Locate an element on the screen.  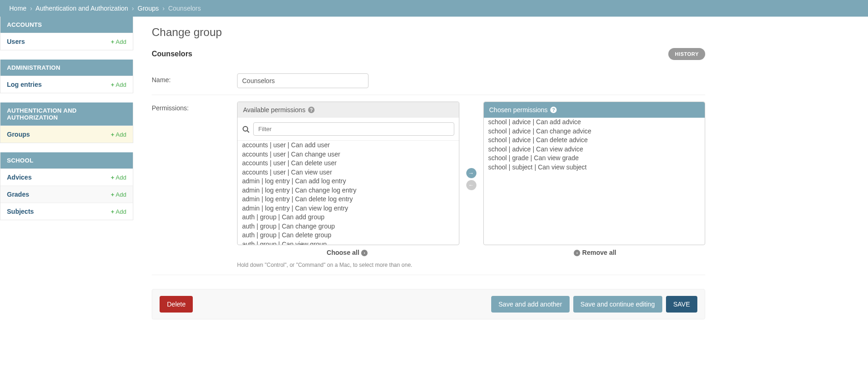
permission-option: auth | group | Can view group is located at coordinates (348, 243).